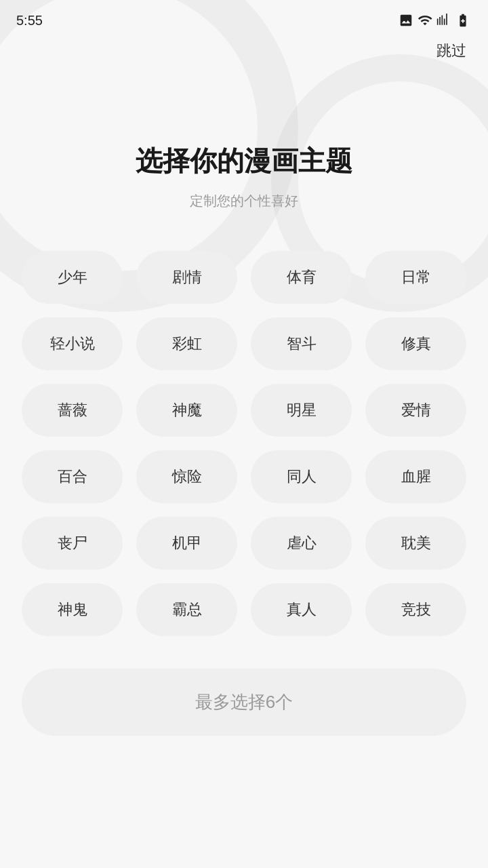 The width and height of the screenshot is (488, 868). What do you see at coordinates (187, 344) in the screenshot?
I see `tag-item-caihong: 彩虹` at bounding box center [187, 344].